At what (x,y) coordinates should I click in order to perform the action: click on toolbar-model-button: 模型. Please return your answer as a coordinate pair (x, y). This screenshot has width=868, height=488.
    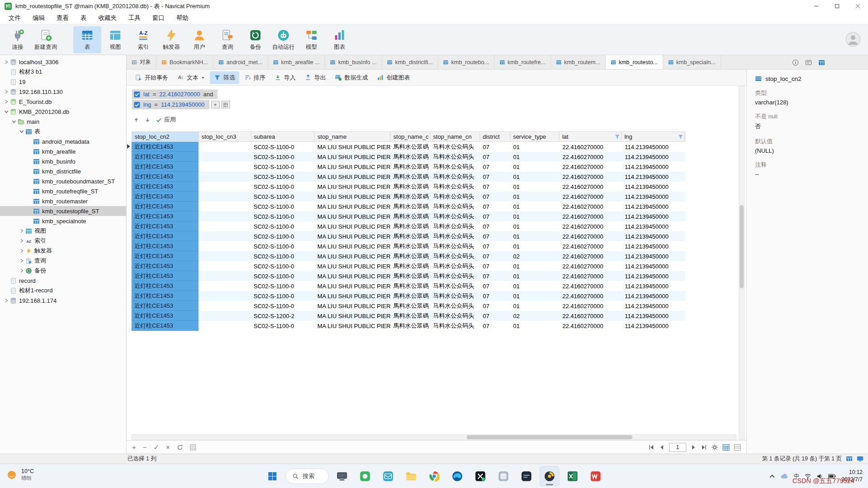
    Looking at the image, I should click on (311, 40).